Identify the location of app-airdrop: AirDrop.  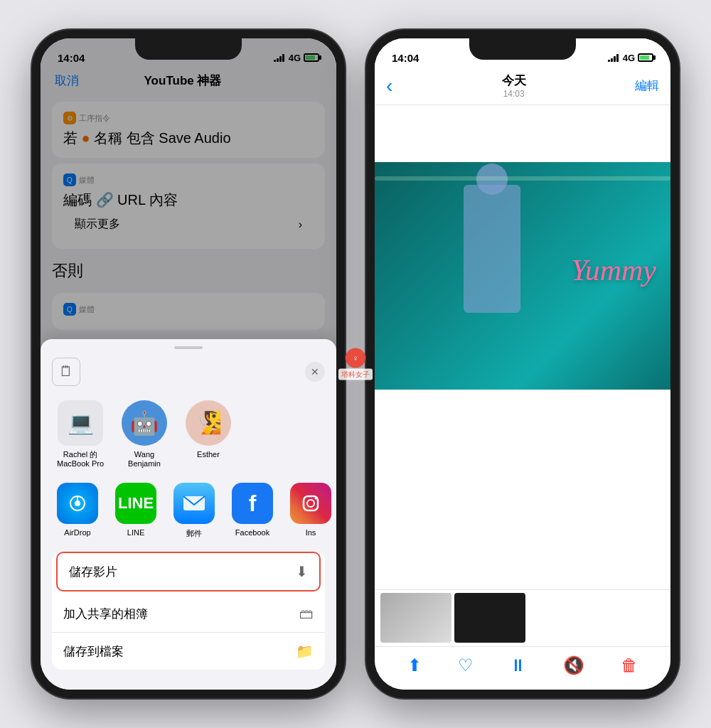
(77, 510).